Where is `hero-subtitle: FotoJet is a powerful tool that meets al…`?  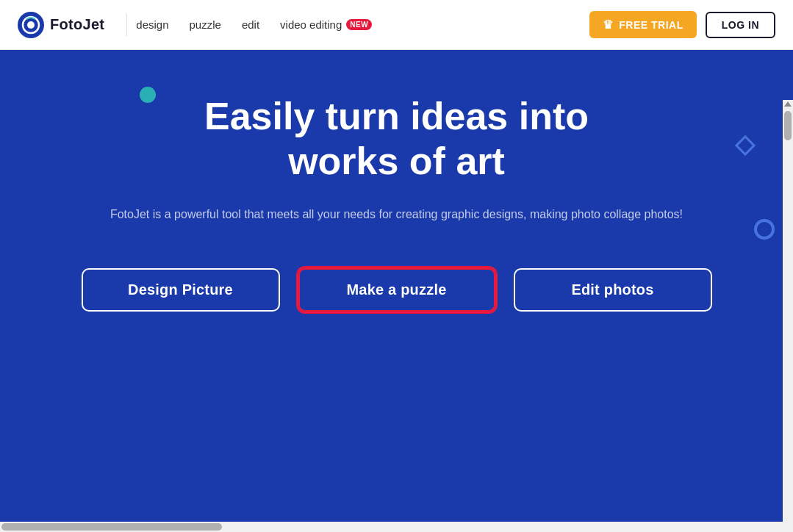
hero-subtitle: FotoJet is a powerful tool that meets al… is located at coordinates (397, 215).